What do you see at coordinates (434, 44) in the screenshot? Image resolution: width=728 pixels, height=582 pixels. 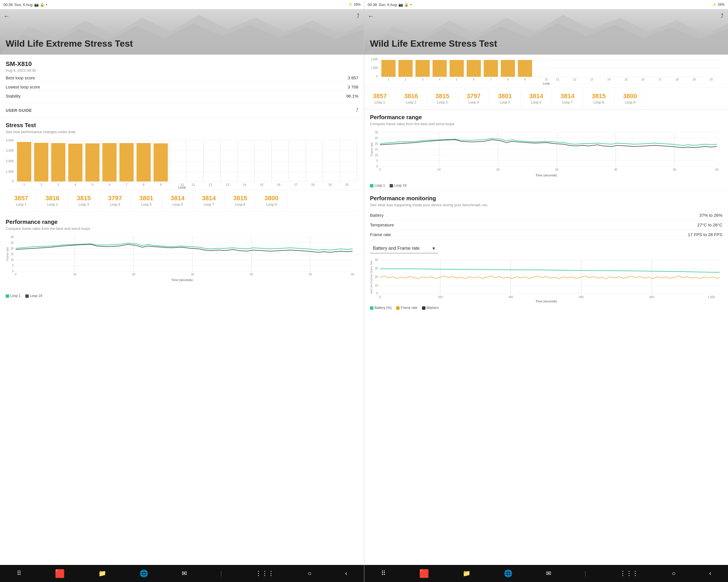 I see `hero-title-right: Wild Life Extreme Stress Test` at bounding box center [434, 44].